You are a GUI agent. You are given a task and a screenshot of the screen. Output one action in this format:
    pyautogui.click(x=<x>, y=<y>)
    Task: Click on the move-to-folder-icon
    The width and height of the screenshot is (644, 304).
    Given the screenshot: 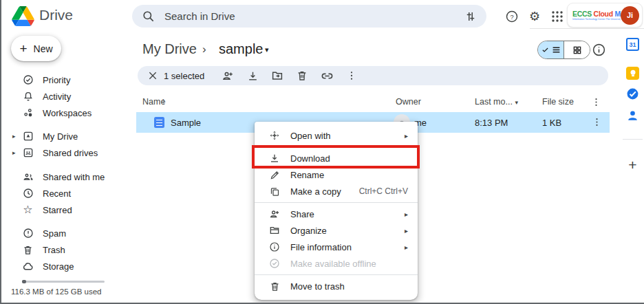 What is the action you would take?
    pyautogui.click(x=277, y=76)
    